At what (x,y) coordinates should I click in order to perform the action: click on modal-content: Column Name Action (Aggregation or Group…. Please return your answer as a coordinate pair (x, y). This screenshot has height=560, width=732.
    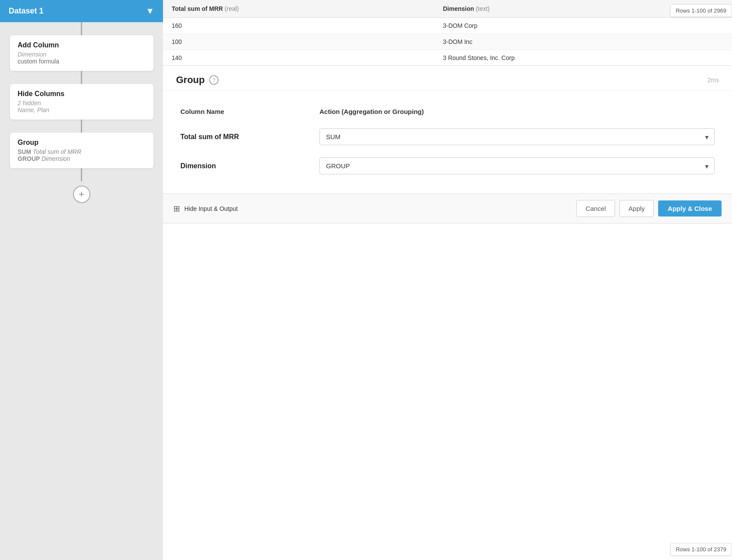
    Looking at the image, I should click on (448, 142).